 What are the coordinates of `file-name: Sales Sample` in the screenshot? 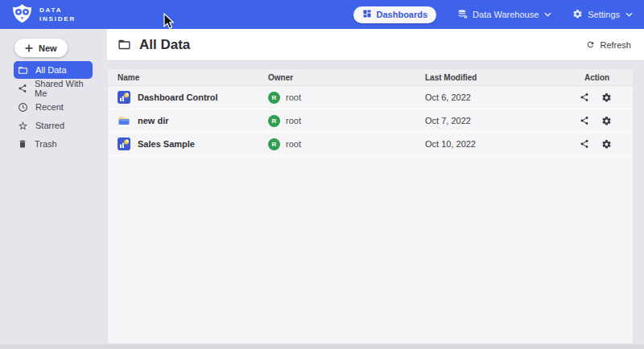 It's located at (166, 144).